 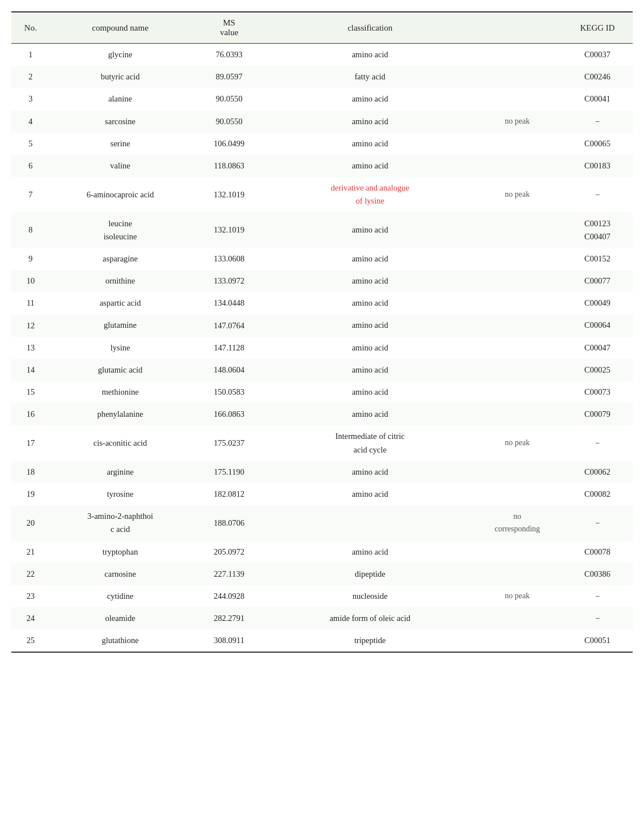 What do you see at coordinates (120, 618) in the screenshot?
I see `cell-name: oleamide` at bounding box center [120, 618].